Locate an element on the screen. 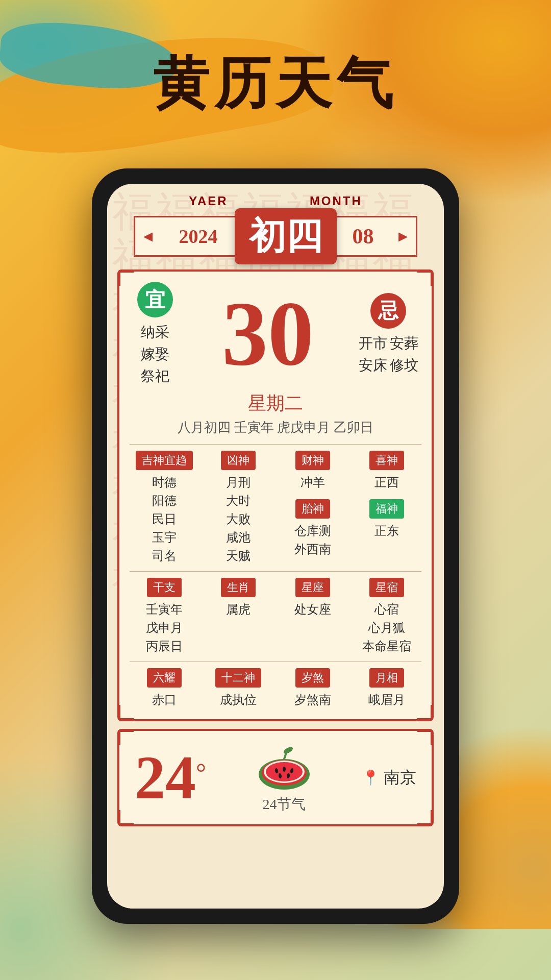 The height and width of the screenshot is (980, 551). info-grid-3: 六耀 赤口 十二神 成执位 岁煞 岁煞南 月相 峨眉月 is located at coordinates (276, 689).